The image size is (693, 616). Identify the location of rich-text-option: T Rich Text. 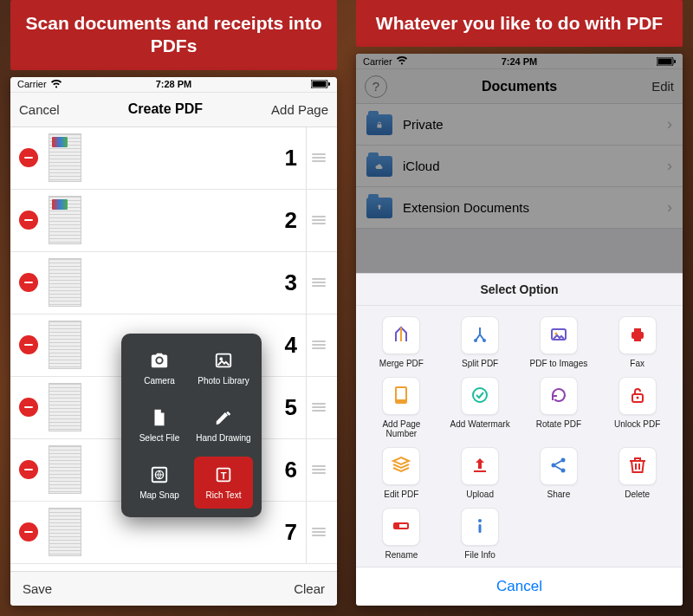
(223, 483).